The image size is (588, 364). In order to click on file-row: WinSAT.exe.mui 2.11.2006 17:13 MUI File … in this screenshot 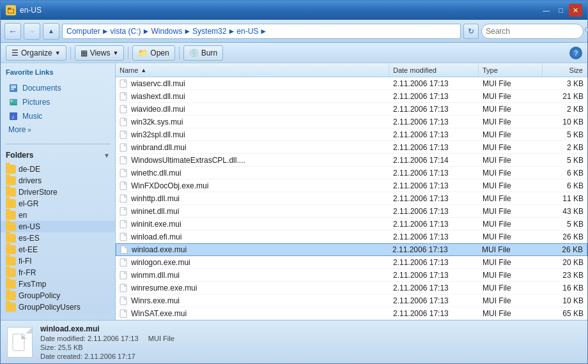, I will do `click(352, 314)`.